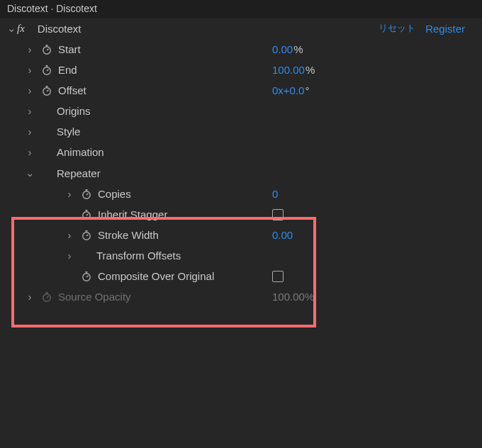 The width and height of the screenshot is (482, 448). Describe the element at coordinates (128, 235) in the screenshot. I see `prop-label: Stroke Width` at that location.